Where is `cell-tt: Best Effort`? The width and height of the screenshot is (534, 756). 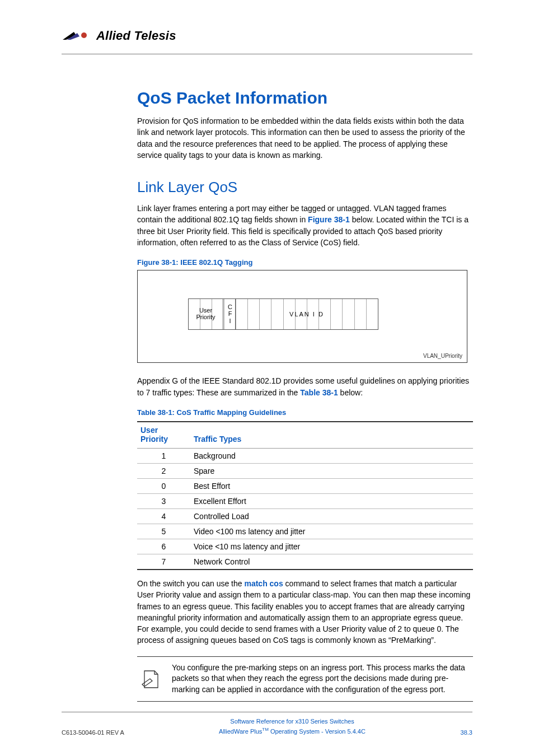
cell-tt: Best Effort is located at coordinates (331, 486).